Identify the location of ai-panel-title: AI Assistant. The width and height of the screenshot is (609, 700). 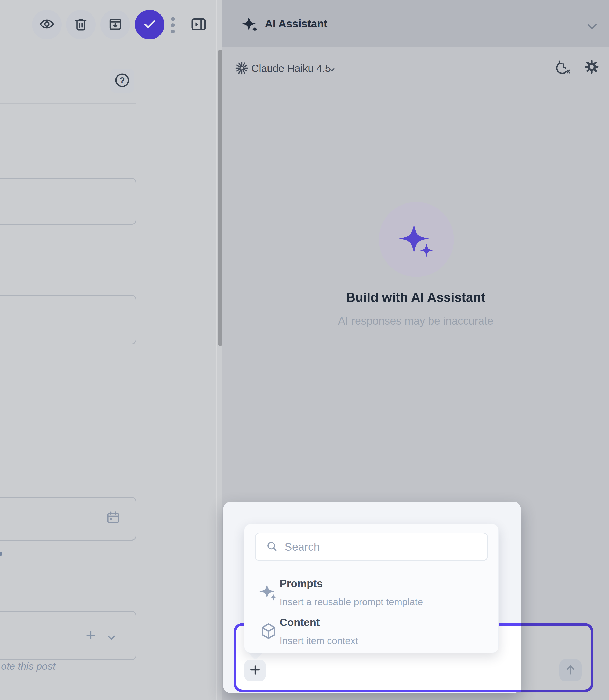
(296, 24).